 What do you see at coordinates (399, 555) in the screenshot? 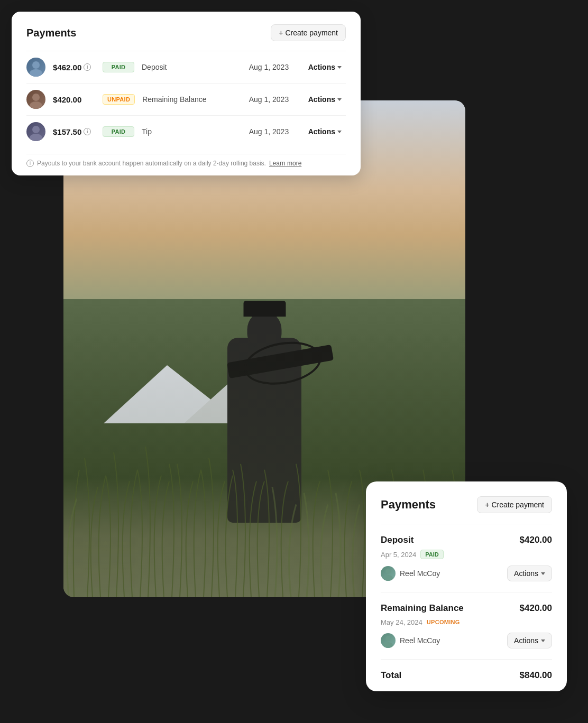
I see `deposit-date: Apr 5, 2024` at bounding box center [399, 555].